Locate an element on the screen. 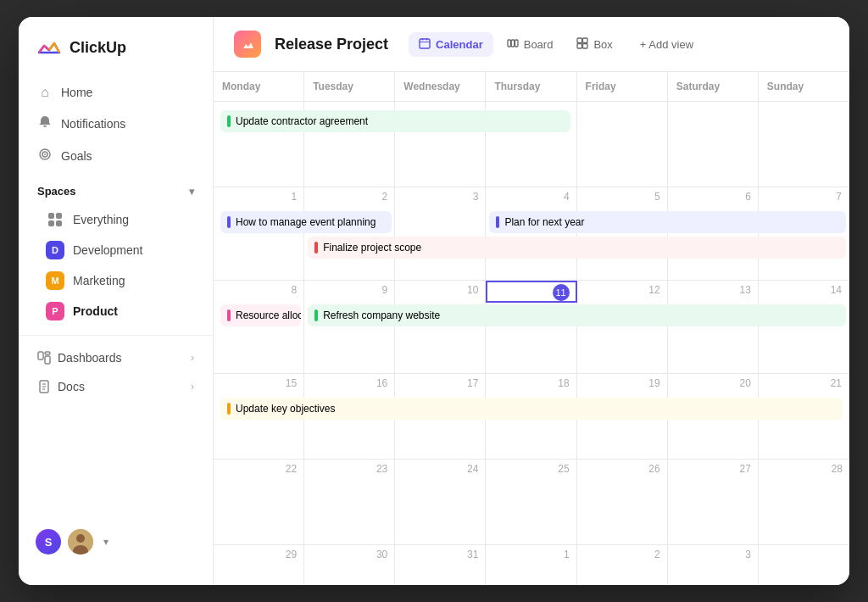 This screenshot has height=602, width=868. bell-icon is located at coordinates (45, 124).